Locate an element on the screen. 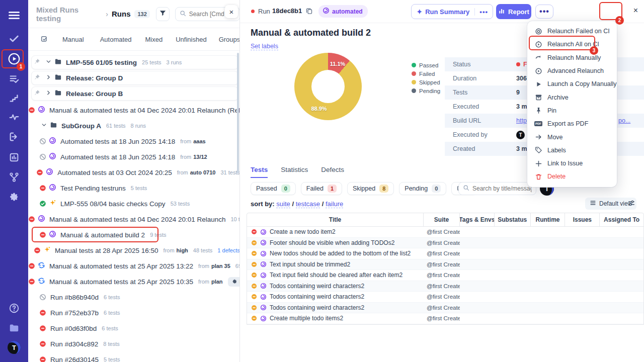 This screenshot has height=362, width=644. column-header-runtime: Runtime is located at coordinates (548, 220).